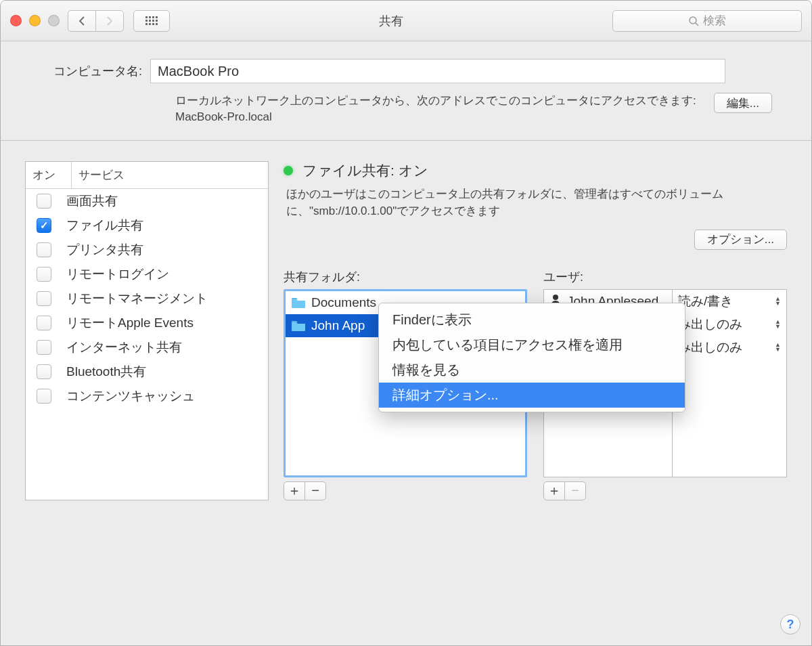  What do you see at coordinates (147, 372) in the screenshot?
I see `service-row: Bluetooth共有` at bounding box center [147, 372].